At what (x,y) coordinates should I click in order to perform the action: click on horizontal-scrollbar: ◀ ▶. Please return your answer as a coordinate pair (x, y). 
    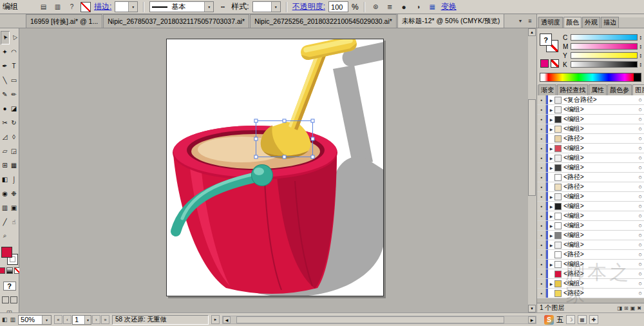
    Looking at the image, I should click on (379, 320).